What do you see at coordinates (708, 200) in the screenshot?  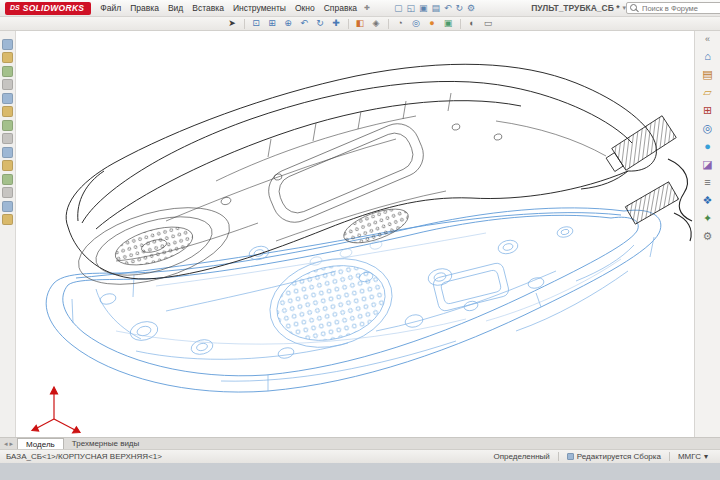 I see `forum-icon: ❖` at bounding box center [708, 200].